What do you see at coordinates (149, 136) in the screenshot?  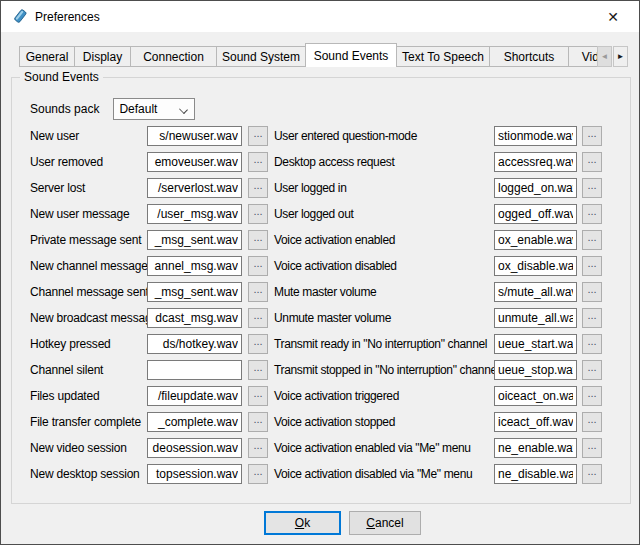 I see `event-row: New user ...` at bounding box center [149, 136].